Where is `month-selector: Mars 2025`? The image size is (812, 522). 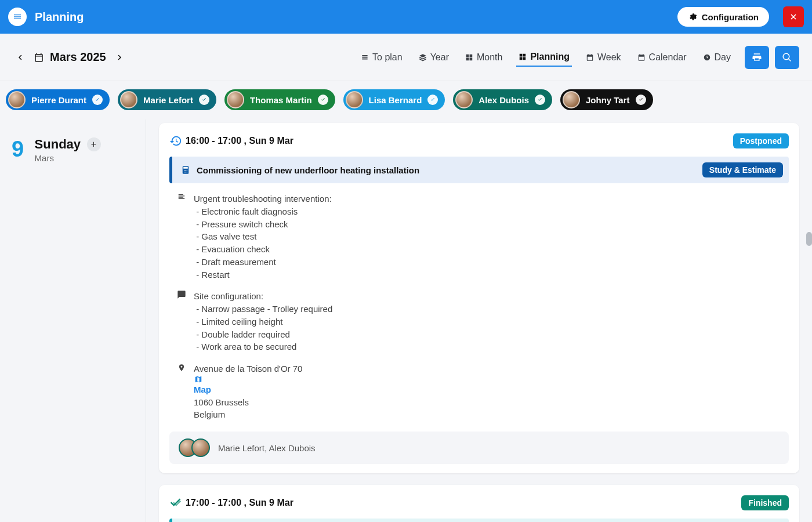
month-selector: Mars 2025 is located at coordinates (70, 57).